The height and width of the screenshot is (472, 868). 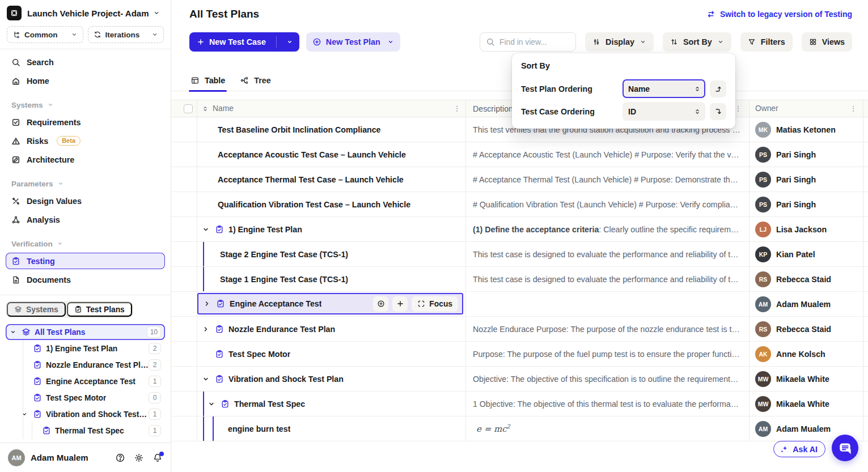 What do you see at coordinates (519, 329) in the screenshot?
I see `table-row-nozzle-endurance-test-plan: Nozzle Endurance Test PlanNozzle Endurac…` at bounding box center [519, 329].